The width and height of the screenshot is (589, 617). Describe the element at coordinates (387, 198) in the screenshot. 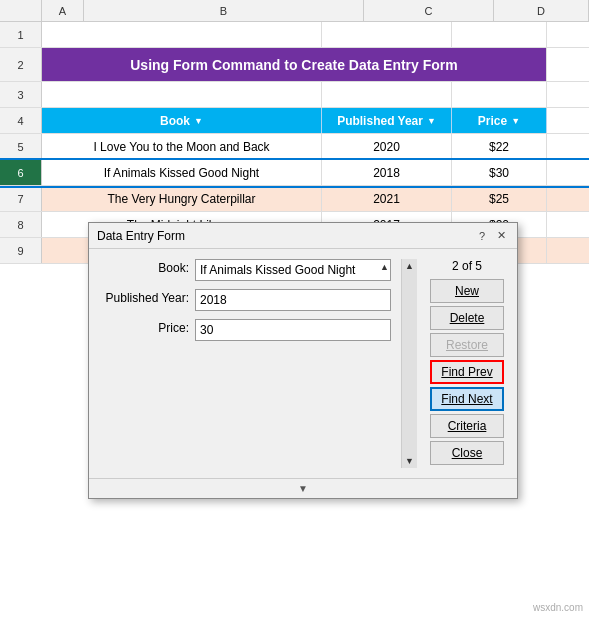

I see `cell-year-7: 2021` at that location.